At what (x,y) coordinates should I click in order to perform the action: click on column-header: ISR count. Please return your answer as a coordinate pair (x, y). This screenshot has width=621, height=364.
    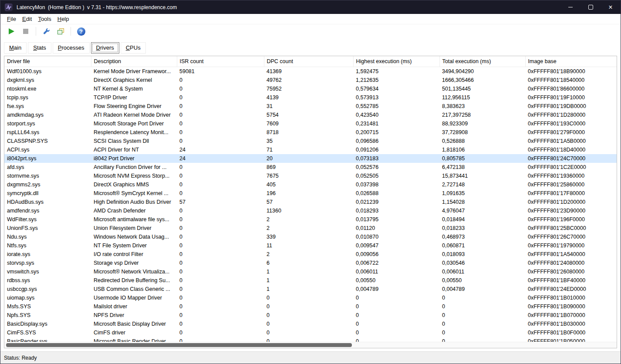
    Looking at the image, I should click on (220, 62).